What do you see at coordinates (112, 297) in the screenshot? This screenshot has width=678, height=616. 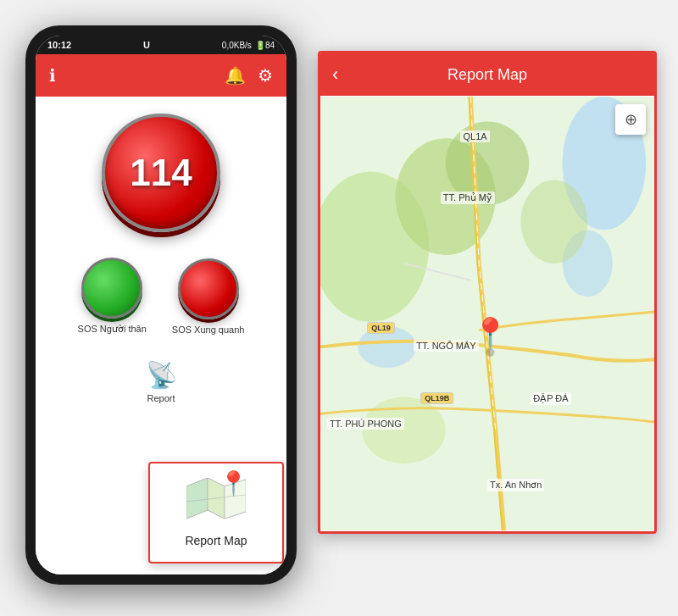 I see `sos-nguoi-than-wrap: SOS Người thân` at bounding box center [112, 297].